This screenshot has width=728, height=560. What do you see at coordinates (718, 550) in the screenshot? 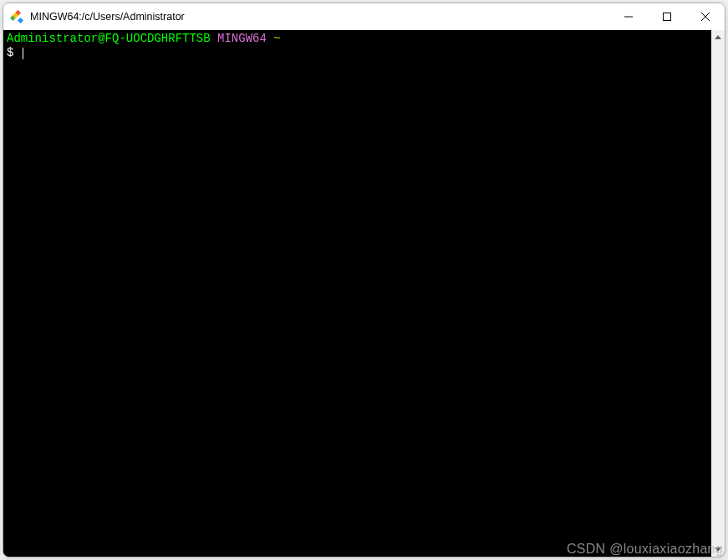
I see `scroll-down-button` at bounding box center [718, 550].